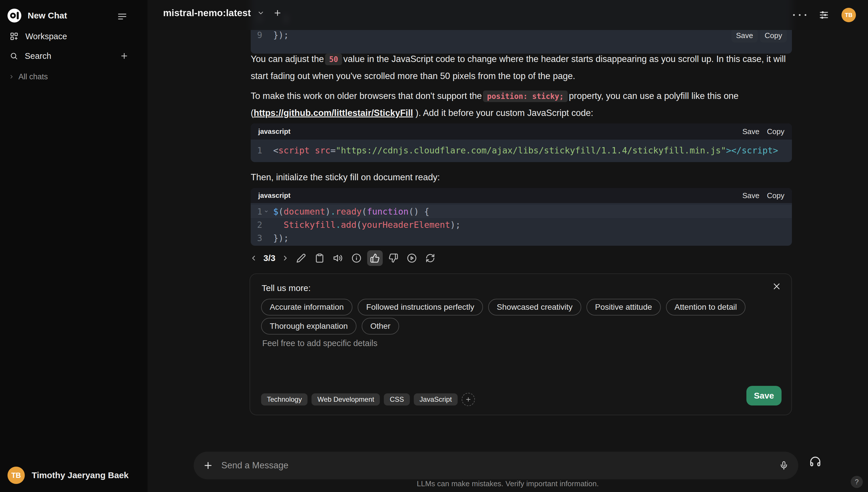 The height and width of the screenshot is (492, 868). I want to click on thumbs-up-icon, so click(375, 258).